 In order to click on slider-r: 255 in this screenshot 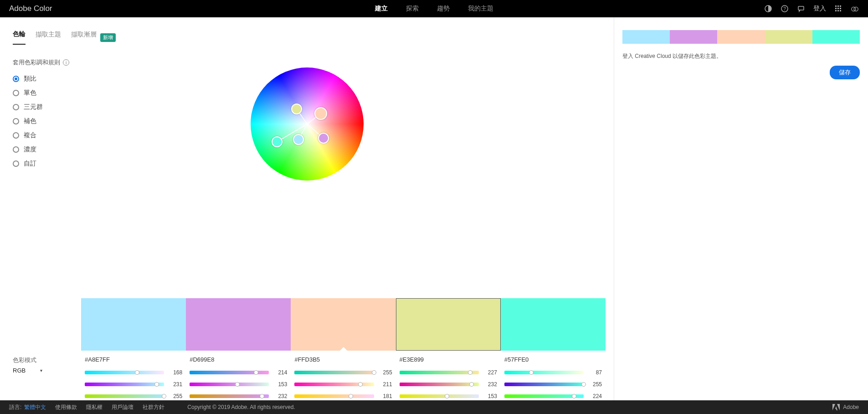, I will do `click(343, 373)`.